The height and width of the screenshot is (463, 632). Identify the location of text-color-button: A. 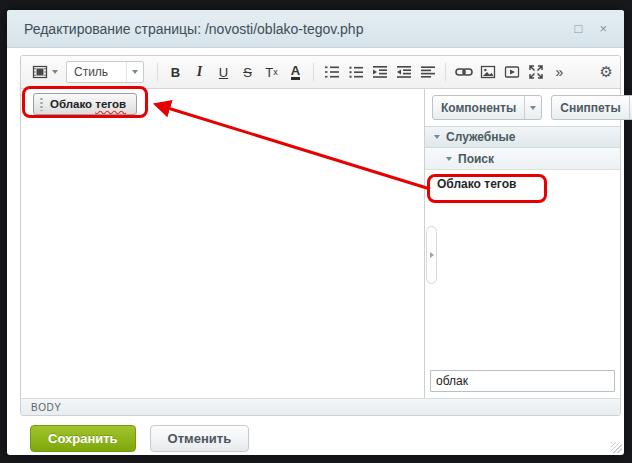
(296, 72).